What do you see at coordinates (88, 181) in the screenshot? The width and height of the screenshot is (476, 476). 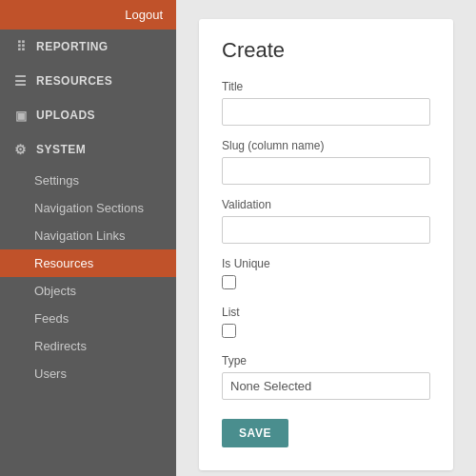 I see `sidebar-item-settings: Settings` at bounding box center [88, 181].